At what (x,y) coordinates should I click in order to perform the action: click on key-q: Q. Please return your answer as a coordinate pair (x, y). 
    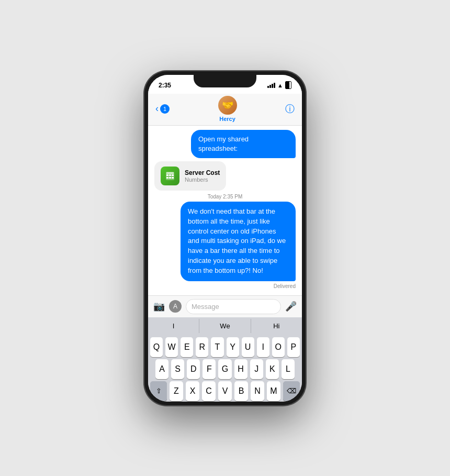
    Looking at the image, I should click on (156, 347).